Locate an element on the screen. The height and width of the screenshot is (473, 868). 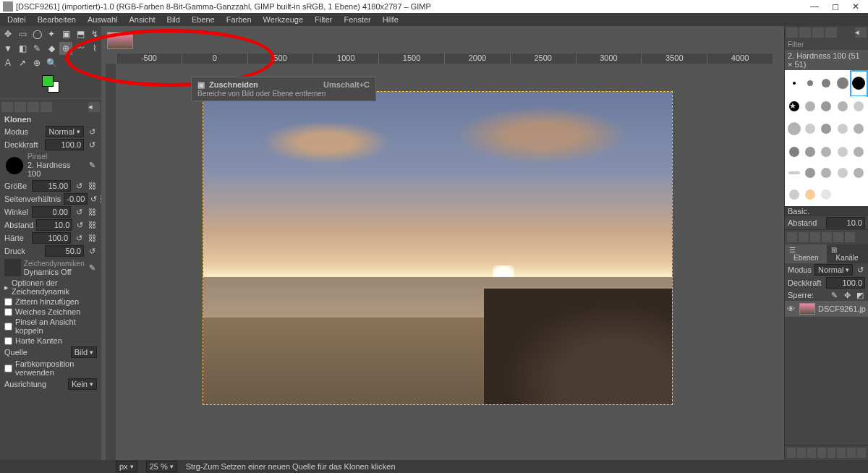
menu-hilfe: Hilfe is located at coordinates (391, 20).